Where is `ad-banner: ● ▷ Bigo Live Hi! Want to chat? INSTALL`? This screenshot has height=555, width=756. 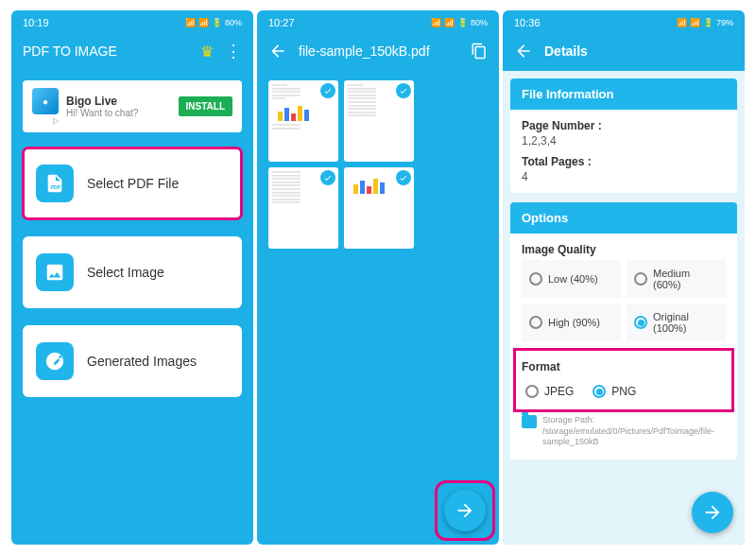
ad-banner: ● ▷ Bigo Live Hi! Want to chat? INSTALL is located at coordinates (132, 106).